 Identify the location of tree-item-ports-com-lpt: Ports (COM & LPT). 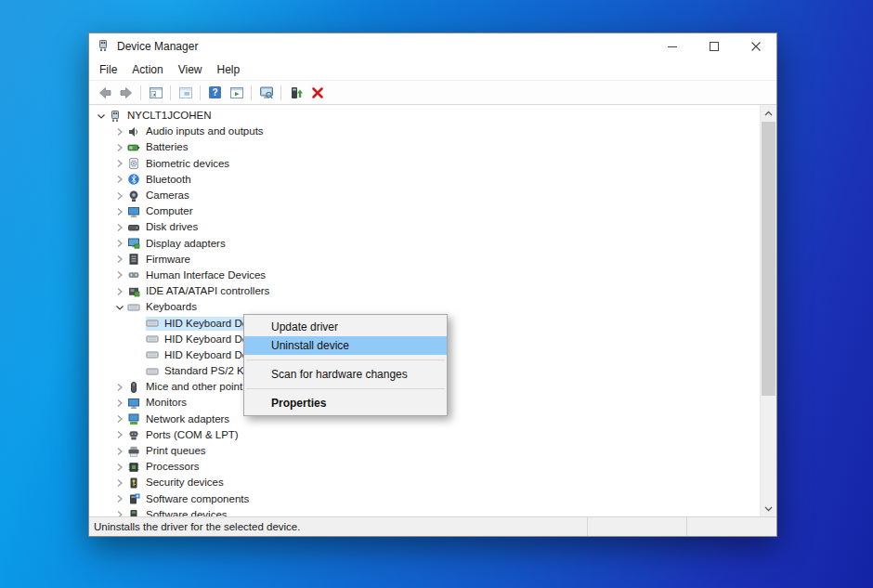
(424, 435).